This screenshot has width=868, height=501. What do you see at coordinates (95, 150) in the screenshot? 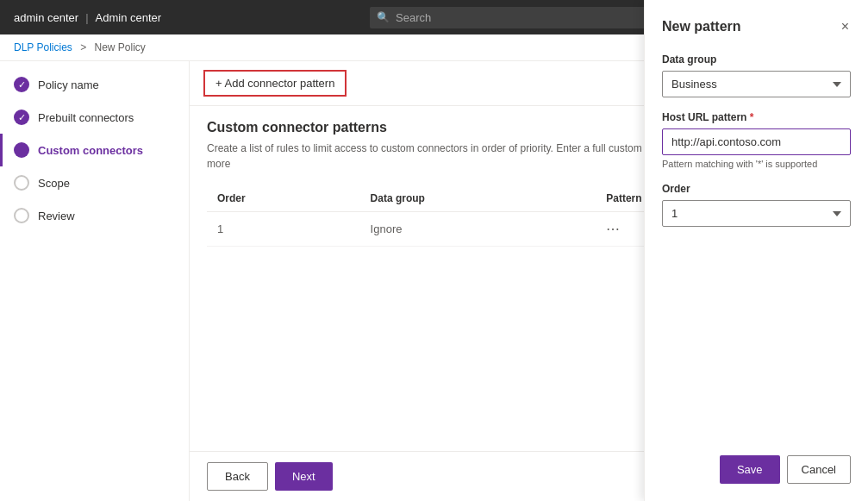
I see `sidebar-item-custom-connectors: Custom connectors` at bounding box center [95, 150].